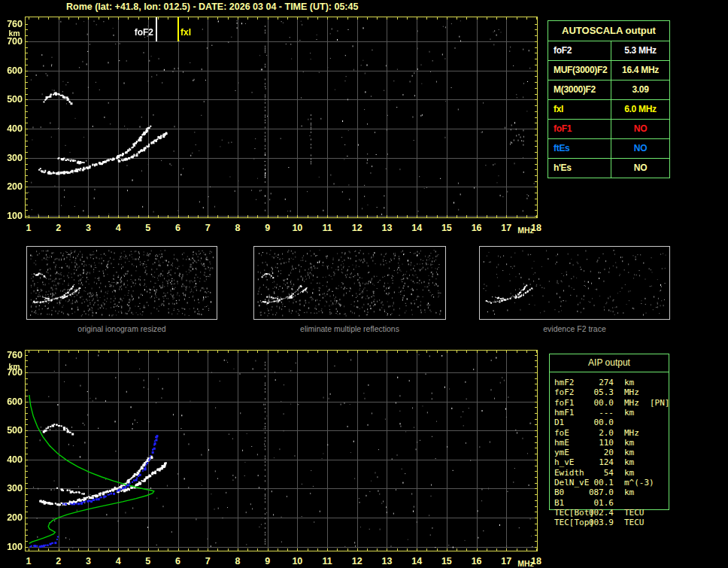 The height and width of the screenshot is (568, 728). What do you see at coordinates (609, 32) in the screenshot?
I see `autoscala-header: AUTOSCALA output` at bounding box center [609, 32].